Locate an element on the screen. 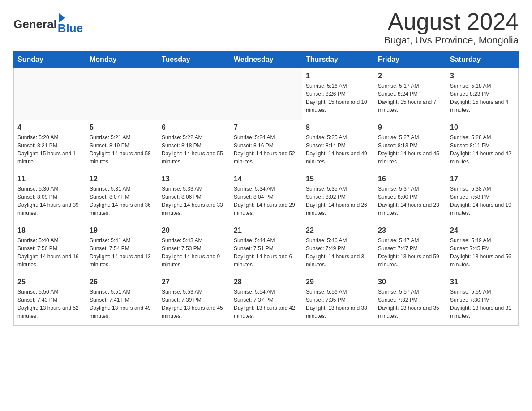 This screenshot has height=411, width=532. logo: General Blue is located at coordinates (48, 24).